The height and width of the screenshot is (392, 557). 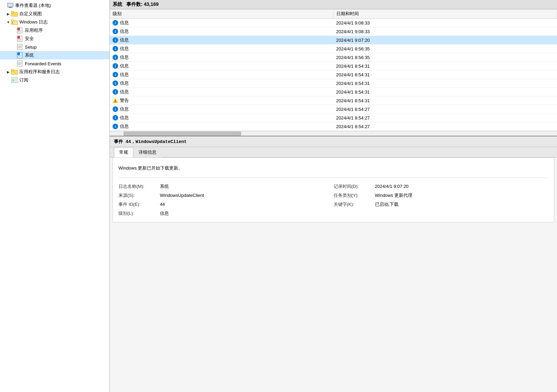 I want to click on scrollbar-thumb, so click(x=182, y=134).